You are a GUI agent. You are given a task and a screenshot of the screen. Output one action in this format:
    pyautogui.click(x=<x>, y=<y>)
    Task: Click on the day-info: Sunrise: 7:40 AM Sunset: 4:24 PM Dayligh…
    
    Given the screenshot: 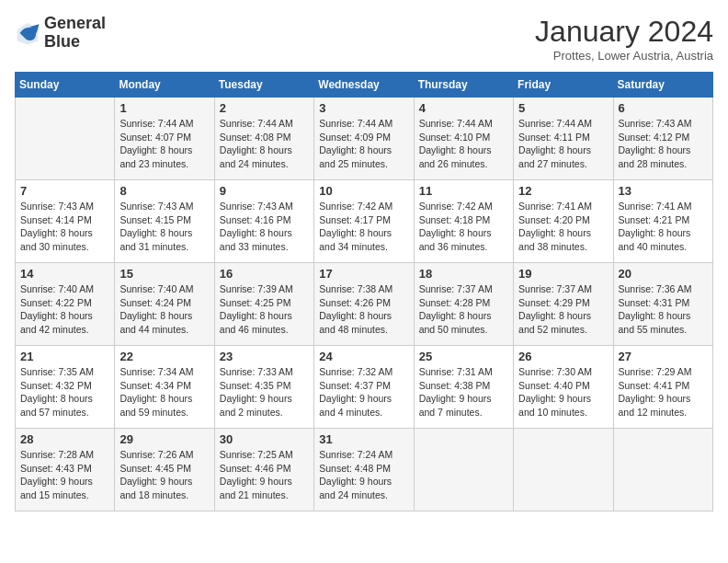 What is the action you would take?
    pyautogui.click(x=164, y=309)
    